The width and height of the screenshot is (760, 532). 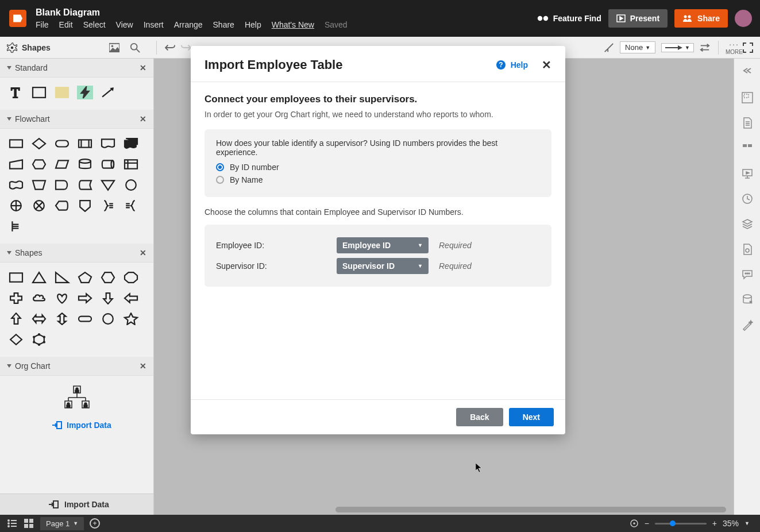 What do you see at coordinates (273, 65) in the screenshot?
I see `modal-title: Import Employee Table` at bounding box center [273, 65].